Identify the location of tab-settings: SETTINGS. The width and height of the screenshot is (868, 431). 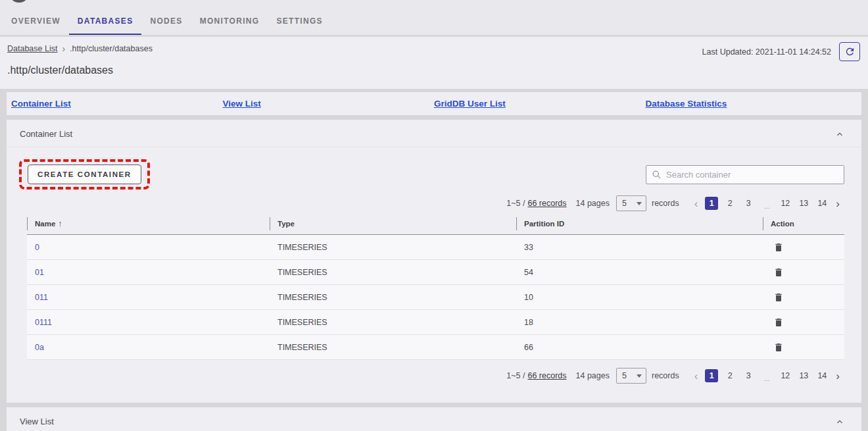
(299, 22).